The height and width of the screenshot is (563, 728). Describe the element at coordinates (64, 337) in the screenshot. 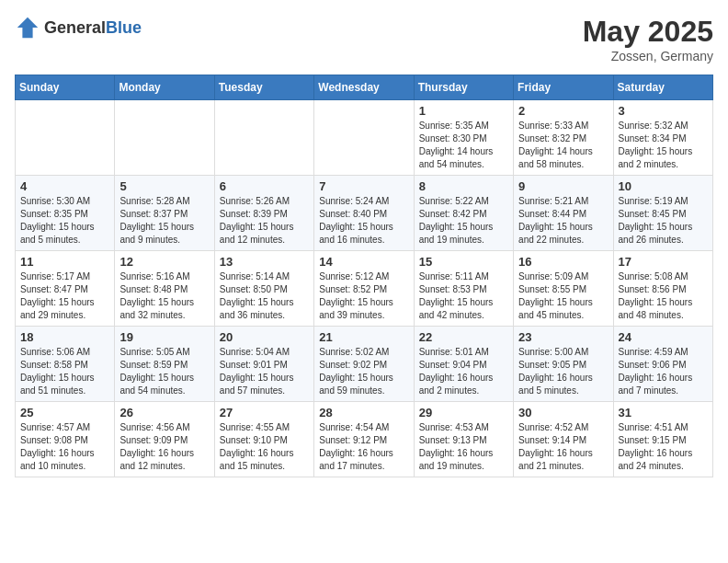

I see `day-number: 18` at that location.